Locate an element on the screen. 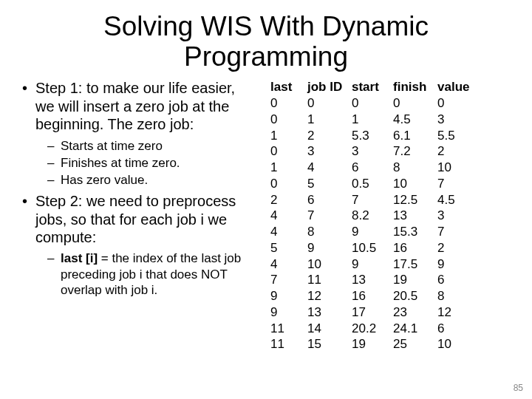 This screenshot has height=399, width=532. slide-title: Solving WIS With Dynamic Programming is located at coordinates (266, 41).